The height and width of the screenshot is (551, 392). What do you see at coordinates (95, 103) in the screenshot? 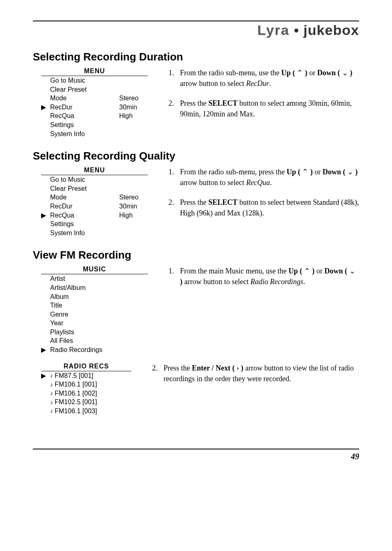
I see `menu-recdur: MENU Go to Music Clear Preset Mode Stere…` at bounding box center [95, 103].